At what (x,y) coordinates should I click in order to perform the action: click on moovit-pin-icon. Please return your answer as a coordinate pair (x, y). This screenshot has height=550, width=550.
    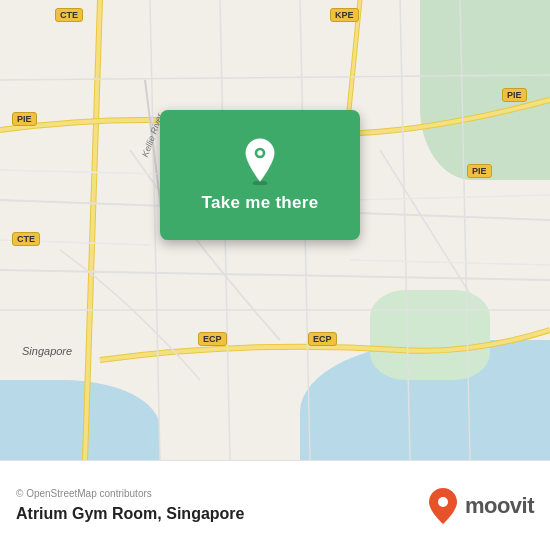
    Looking at the image, I should click on (443, 506).